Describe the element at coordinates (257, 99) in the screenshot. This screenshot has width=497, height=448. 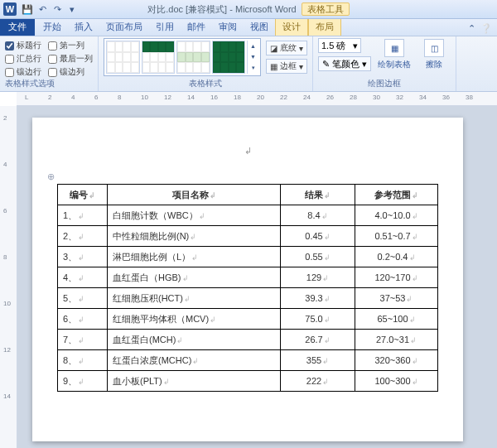
I see `horizontal-ruler: L2468101214161820222426283032343638` at that location.